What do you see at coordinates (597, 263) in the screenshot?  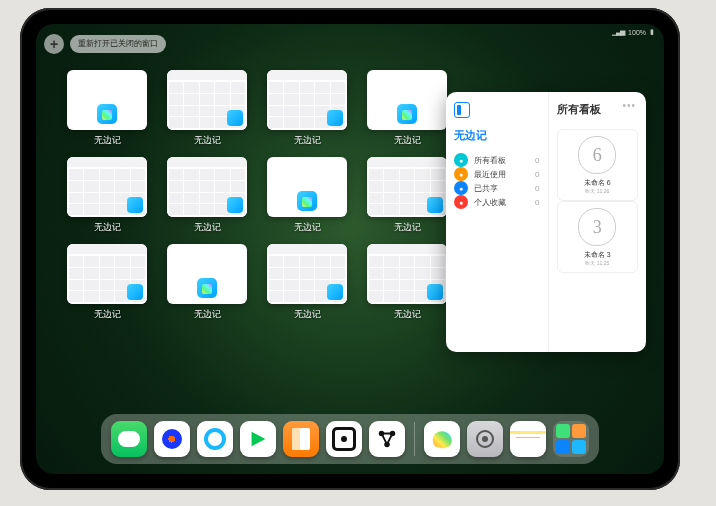 I see `board-time: 昨天 11:25` at bounding box center [597, 263].